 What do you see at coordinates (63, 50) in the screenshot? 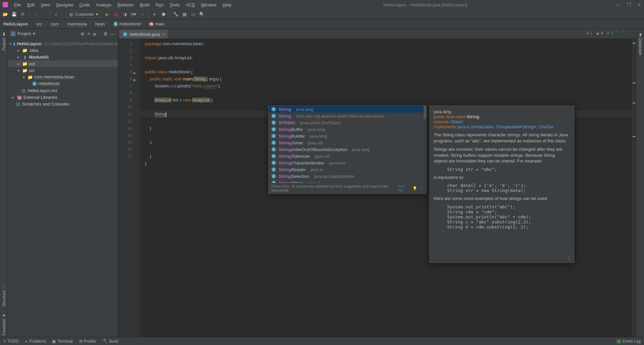
I see `tree-idea: ▸📁 .idea` at bounding box center [63, 50].